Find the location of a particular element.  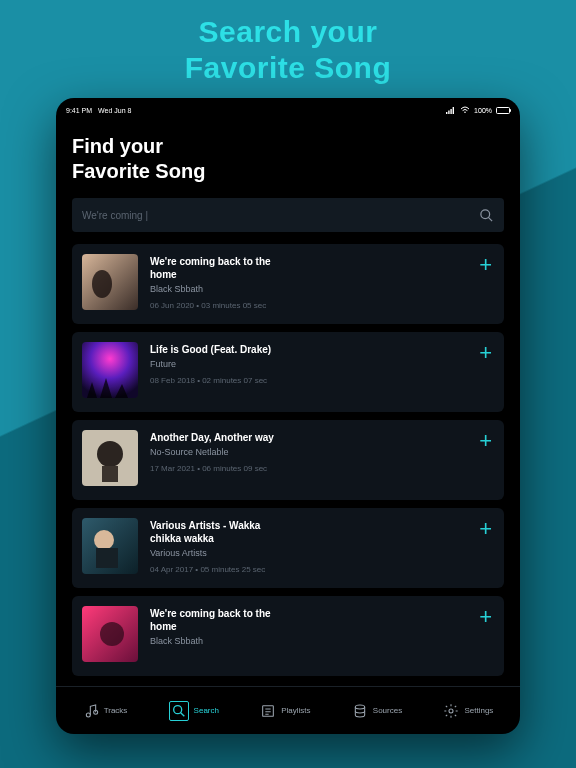

result-card: Another Day, Another wayNo-Source Netlab… is located at coordinates (288, 460).